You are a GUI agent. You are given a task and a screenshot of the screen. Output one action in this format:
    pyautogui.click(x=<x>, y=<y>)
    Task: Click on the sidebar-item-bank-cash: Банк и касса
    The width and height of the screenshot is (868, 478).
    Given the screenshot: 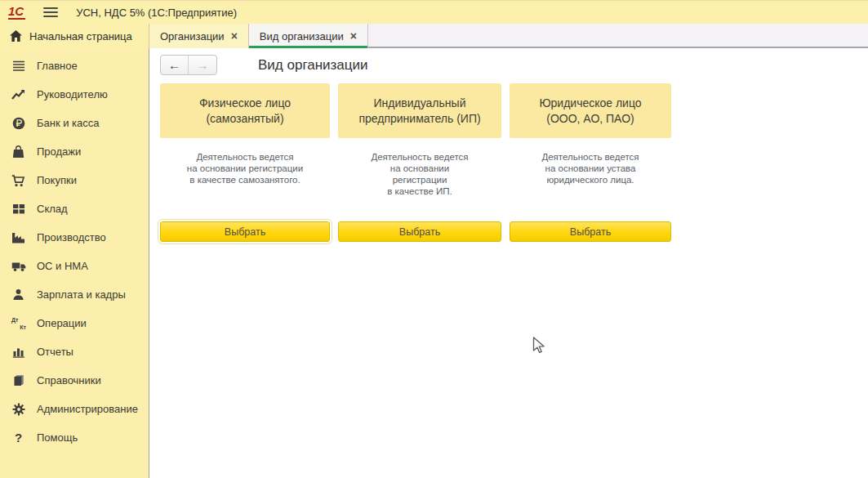 What is the action you would take?
    pyautogui.click(x=74, y=123)
    